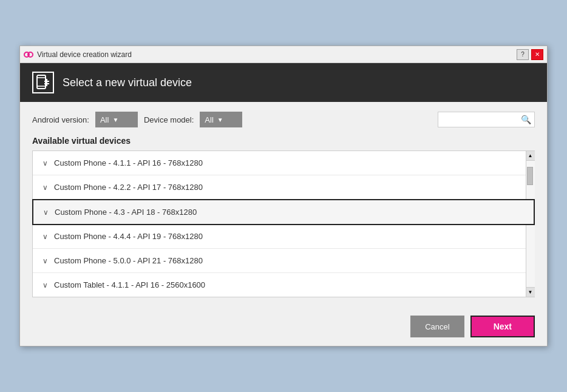 This screenshot has width=567, height=392. What do you see at coordinates (129, 261) in the screenshot?
I see `device-name-label: Custom Phone - 5.0.0 - API 21 - 768x1280` at bounding box center [129, 261].